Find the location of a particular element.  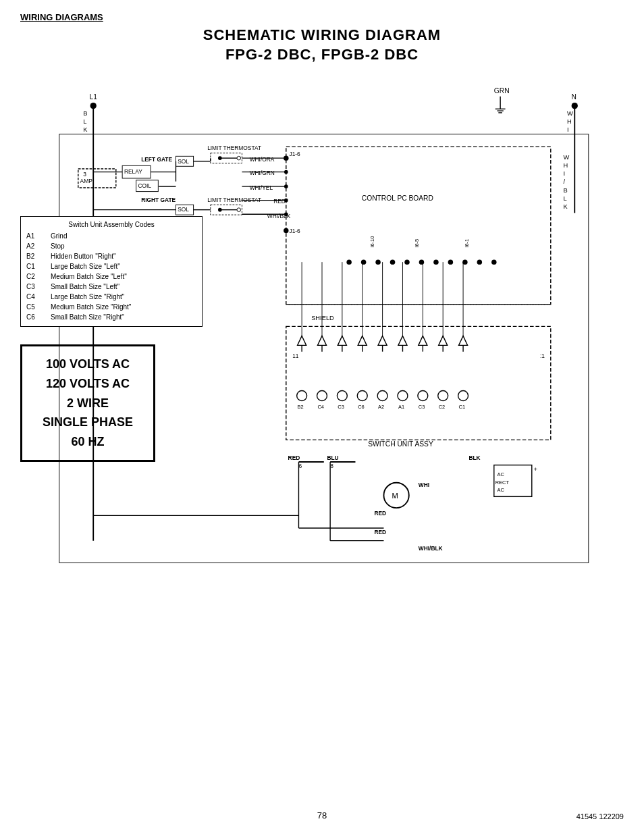

svg-text: A2 is located at coordinates (381, 407).